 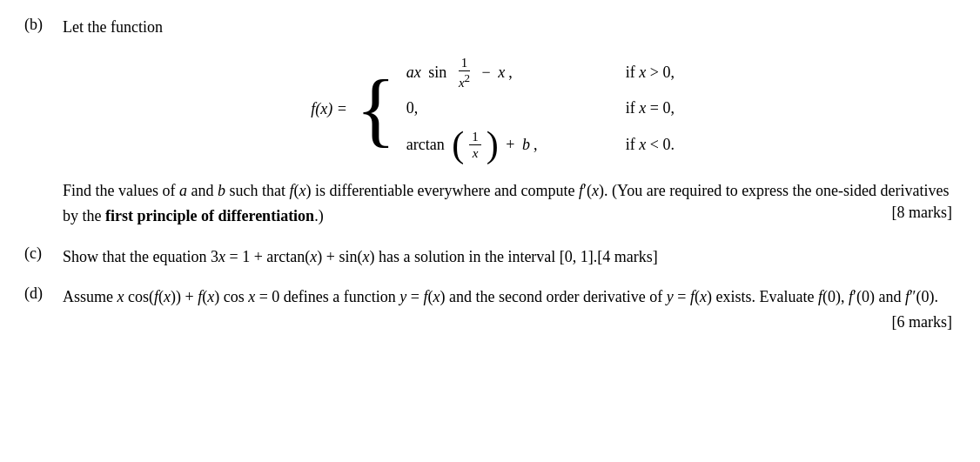 What do you see at coordinates (502, 73) in the screenshot?
I see `case-expr-1: ax sin 1x2 − x,` at bounding box center [502, 73].